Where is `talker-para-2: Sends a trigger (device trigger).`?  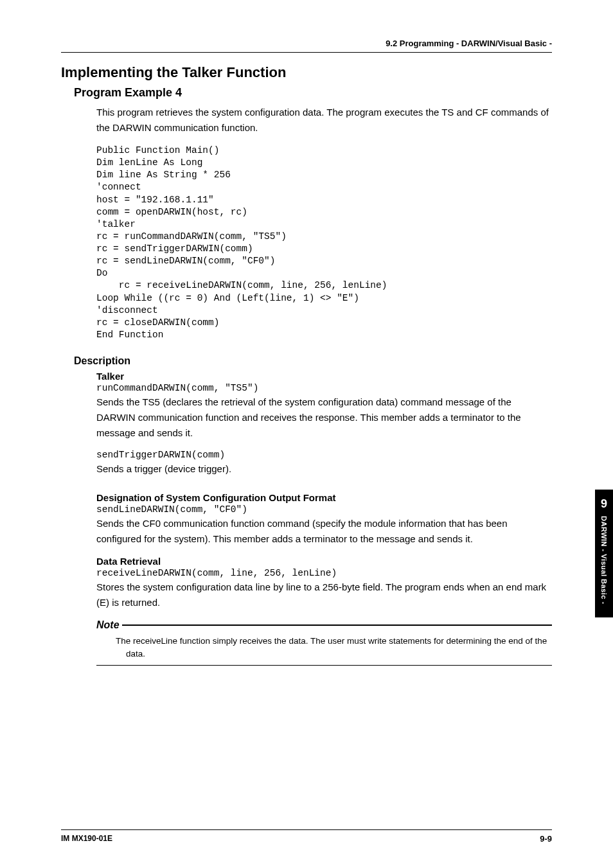
talker-para-2: Sends a trigger (device trigger). is located at coordinates (324, 469).